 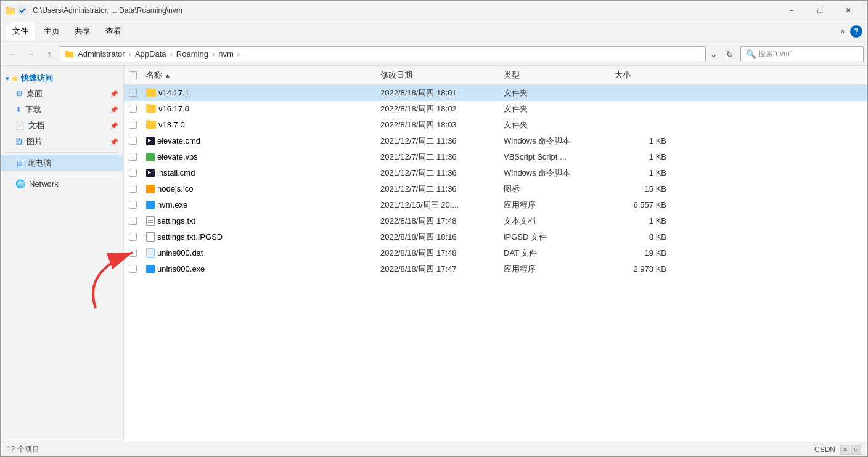 What do you see at coordinates (226, 54) in the screenshot?
I see `address-crumb-nvm: nvm` at bounding box center [226, 54].